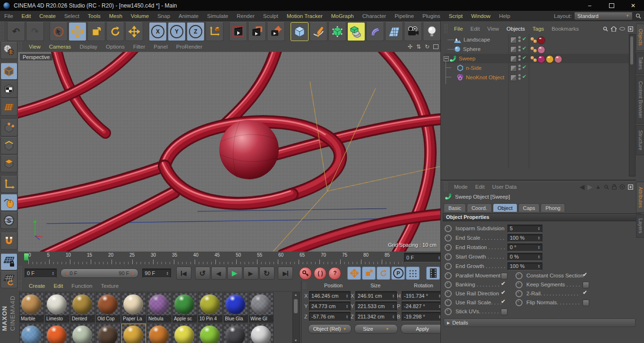 Image resolution: width=644 pixels, height=343 pixels. Describe the element at coordinates (427, 47) in the screenshot. I see `rotate-view-icon: ↻` at that location.